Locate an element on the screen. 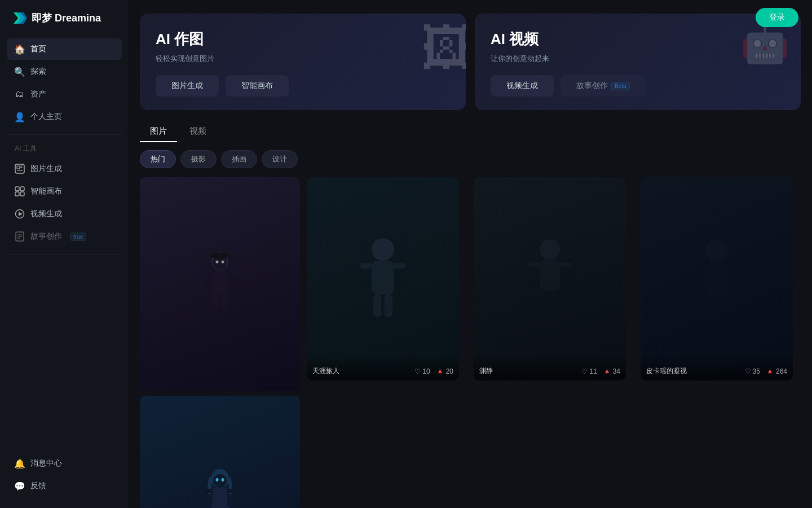 This screenshot has width=812, height=508. sidebar-label-profile: 个人主页 is located at coordinates (46, 117).